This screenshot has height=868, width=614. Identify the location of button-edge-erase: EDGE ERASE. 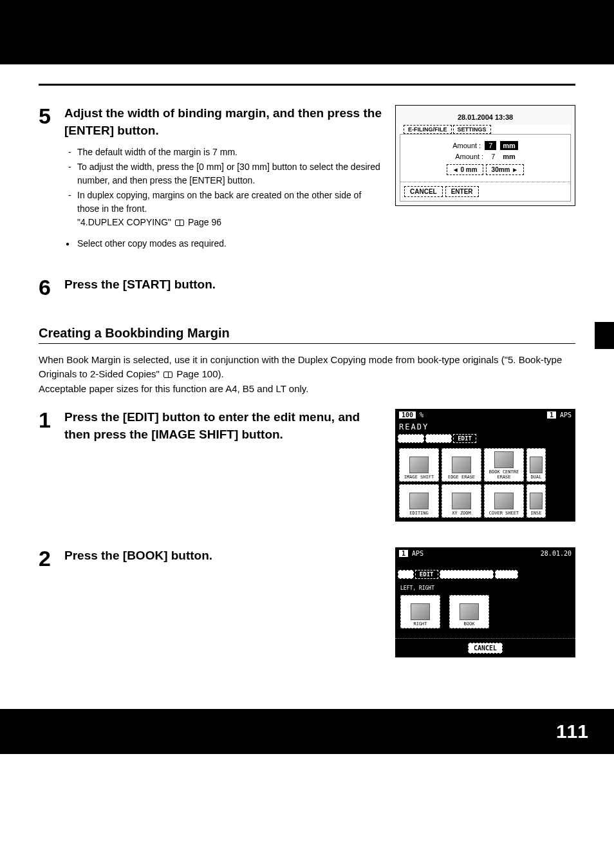
(461, 465).